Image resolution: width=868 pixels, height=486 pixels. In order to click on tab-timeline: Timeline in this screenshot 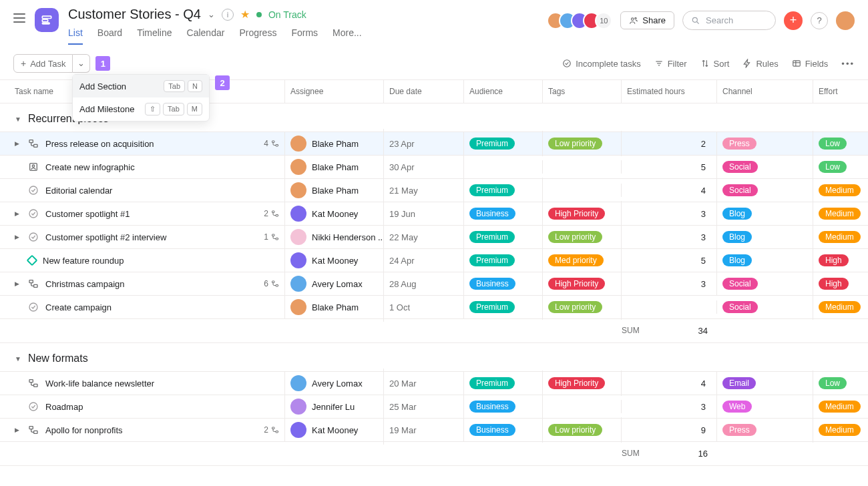, I will do `click(154, 36)`.